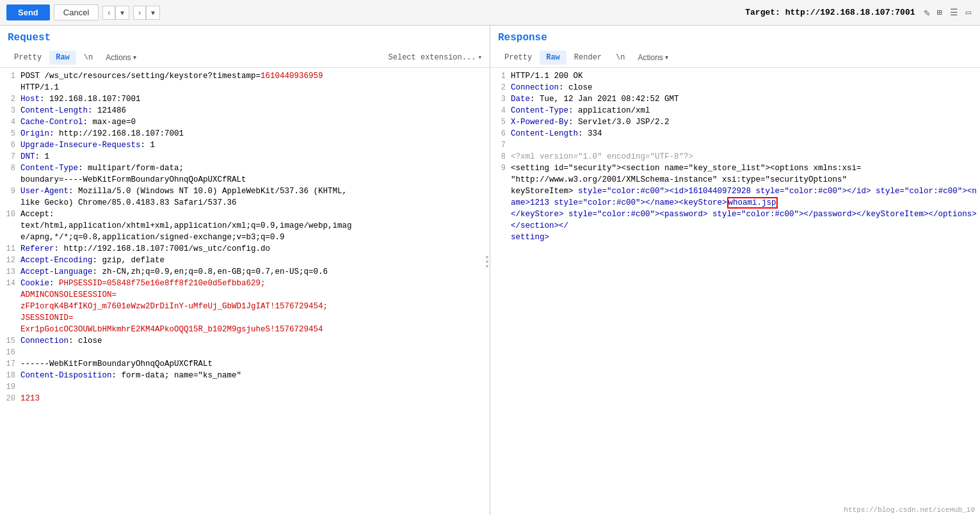 The height and width of the screenshot is (515, 980). Describe the element at coordinates (435, 58) in the screenshot. I see `request-select-extension: Select extension... ▾` at that location.